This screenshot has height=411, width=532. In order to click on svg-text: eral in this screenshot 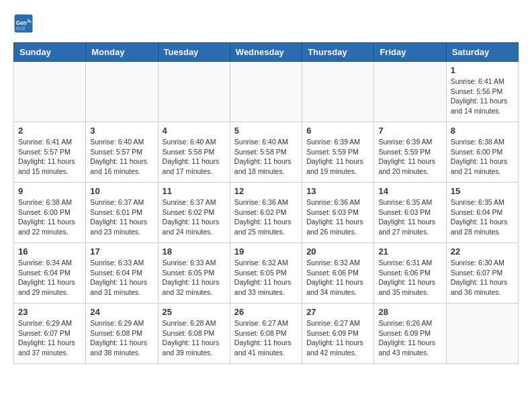, I will do `click(21, 28)`.